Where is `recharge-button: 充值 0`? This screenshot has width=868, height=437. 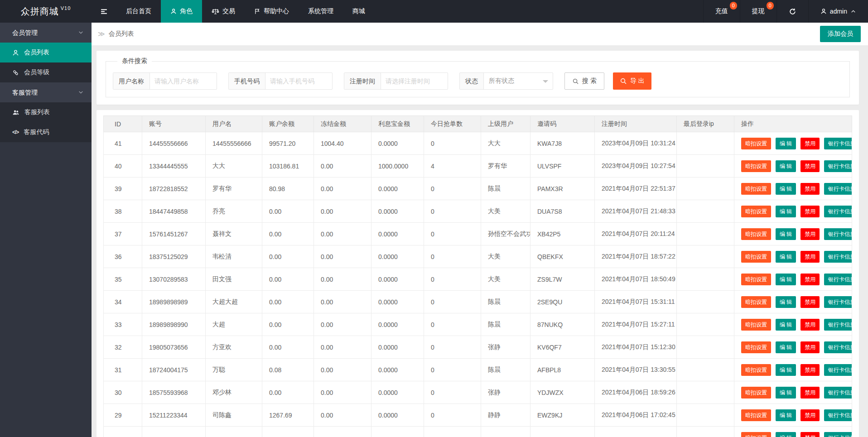 recharge-button: 充值 0 is located at coordinates (721, 11).